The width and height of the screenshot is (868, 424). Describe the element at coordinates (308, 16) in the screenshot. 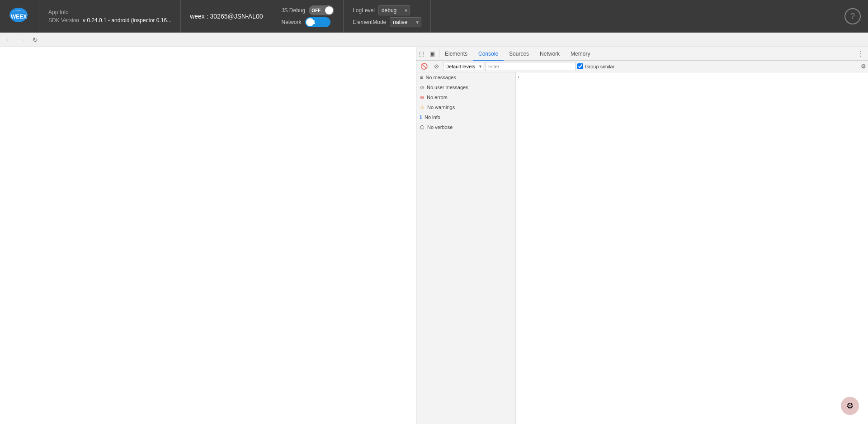

I see `debug-section: JS Debug OFF Network ON` at that location.